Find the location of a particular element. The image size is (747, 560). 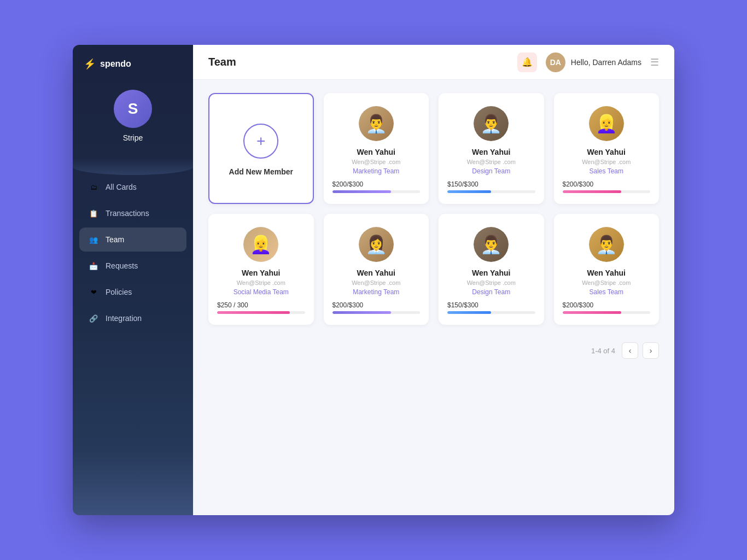

sidebar-item-requests: 📩 Requests is located at coordinates (133, 266).